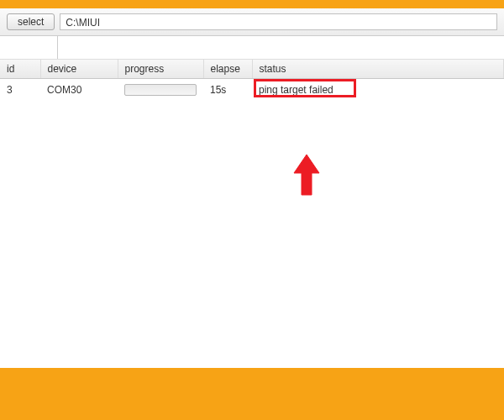  Describe the element at coordinates (20, 91) in the screenshot. I see `cell-id: 3` at that location.